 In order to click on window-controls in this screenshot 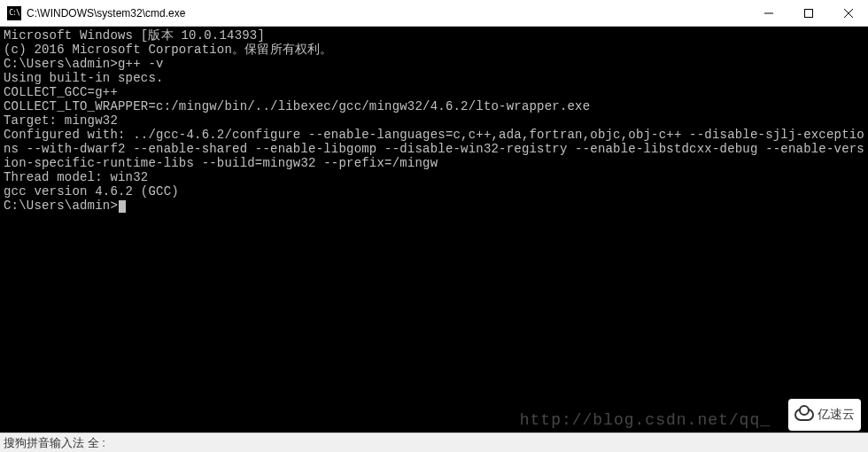, I will do `click(808, 12)`.